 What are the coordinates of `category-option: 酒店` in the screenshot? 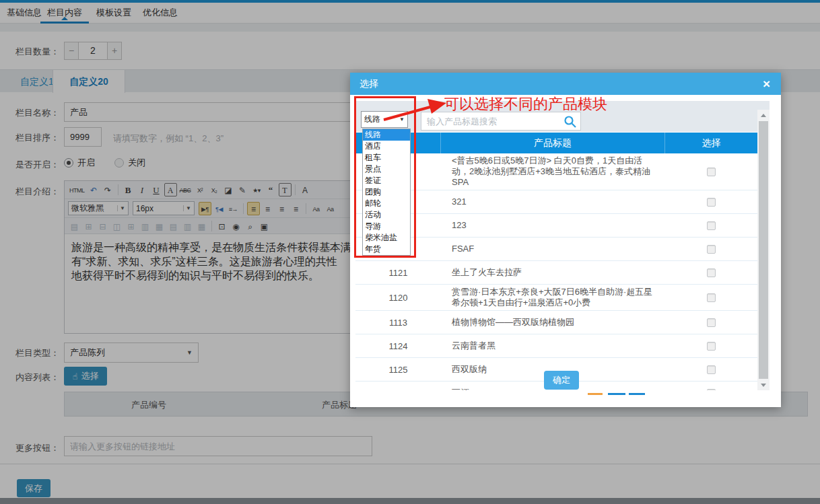 It's located at (386, 147).